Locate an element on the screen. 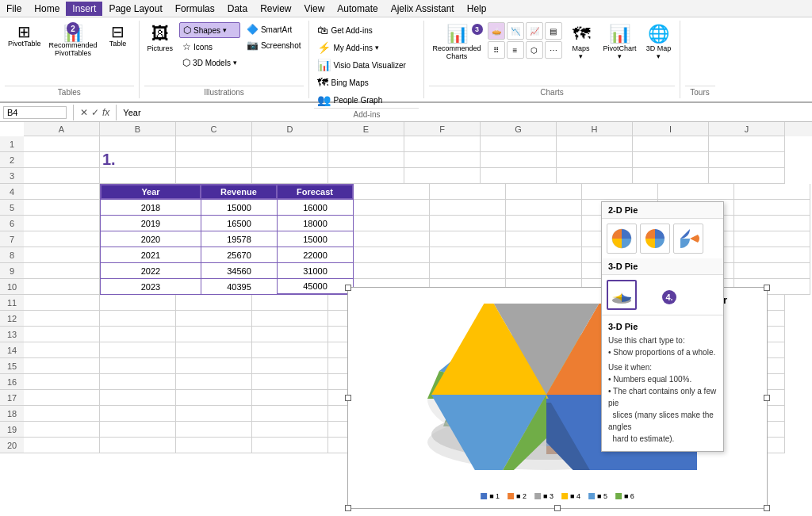 The height and width of the screenshot is (516, 812). cell-d4-forecast: Forecast is located at coordinates (316, 192).